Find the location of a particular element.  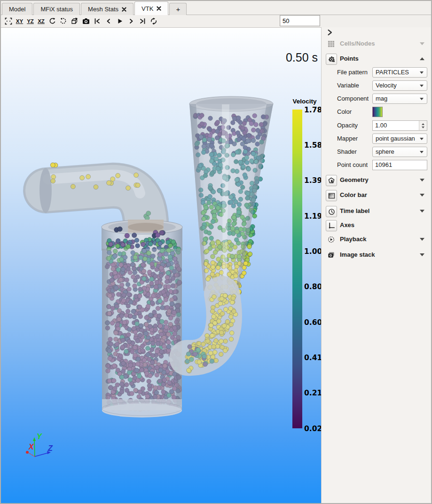

tab-label: + is located at coordinates (178, 9).